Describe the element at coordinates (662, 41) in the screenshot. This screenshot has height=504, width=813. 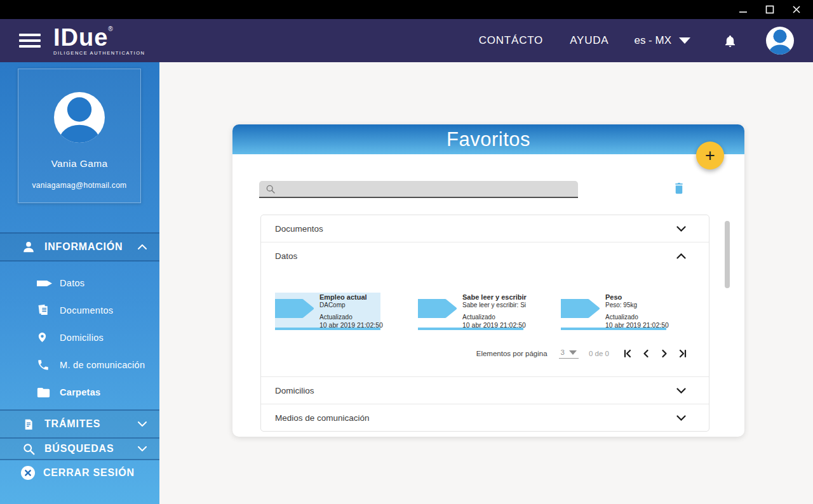
I see `language-selector: es - MX` at that location.